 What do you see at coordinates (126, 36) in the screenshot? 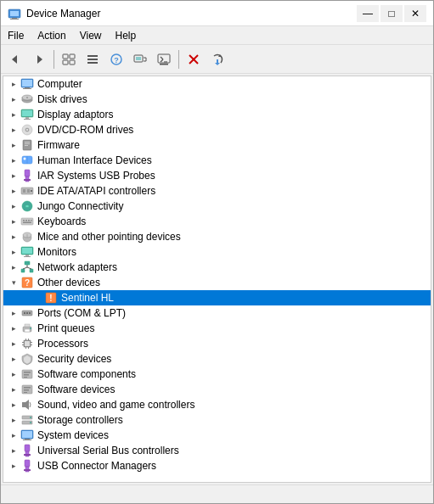
I see `menu-help: Help` at bounding box center [126, 36].